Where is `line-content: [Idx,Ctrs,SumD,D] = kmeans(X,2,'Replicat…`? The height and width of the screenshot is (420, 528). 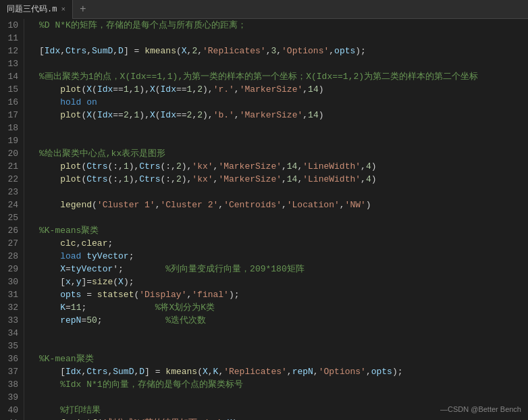 line-content: [Idx,Ctrs,SumD,D] = kmeans(X,2,'Replicat… is located at coordinates (284, 51).